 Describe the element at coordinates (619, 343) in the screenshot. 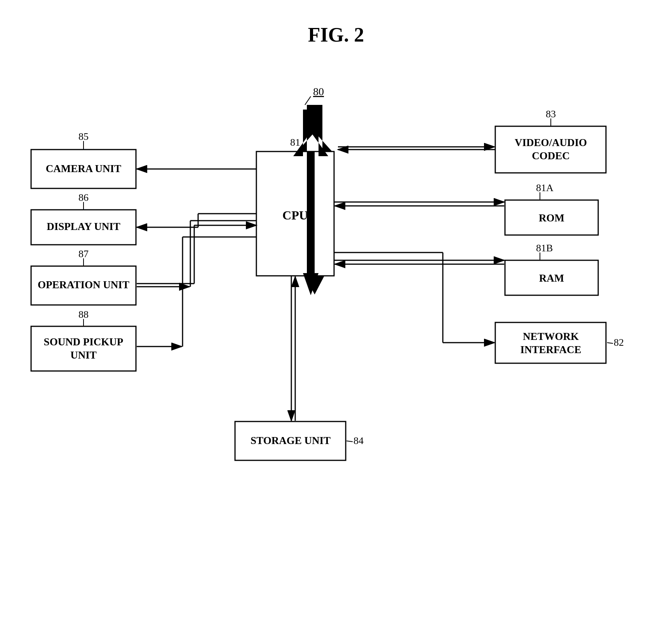

I see `svg-text: 82` at that location.